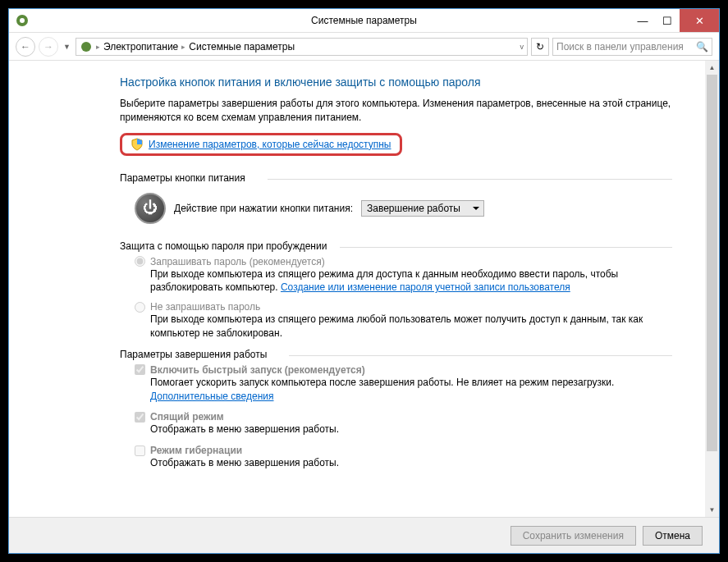 This screenshot has height=562, width=728. I want to click on radio-no-password-desc: При выходе компьютера из спящего режима …, so click(411, 327).